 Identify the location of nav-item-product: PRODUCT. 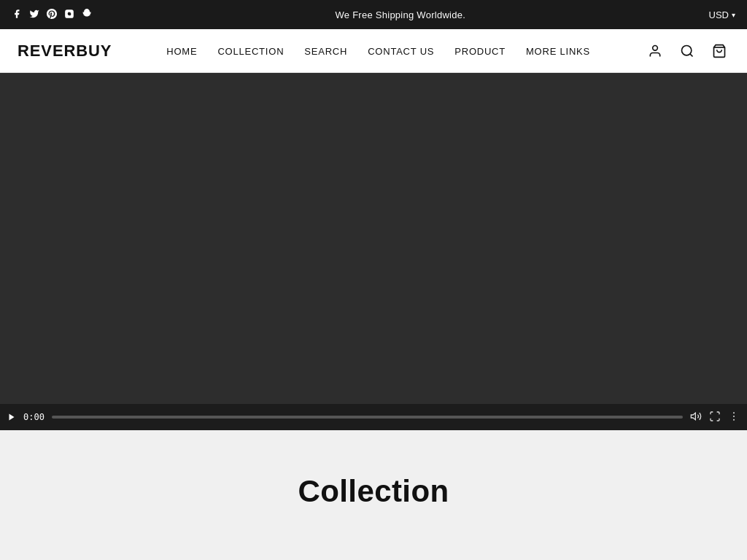
(480, 51).